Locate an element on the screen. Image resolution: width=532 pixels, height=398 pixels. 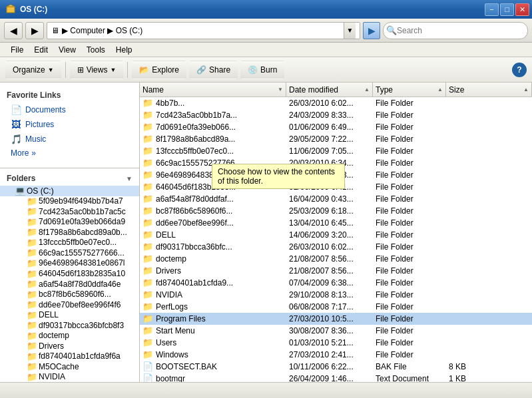
table-row: 📁 8f1798a8b6abcd89a... 29/05/2009 7:22..… is located at coordinates (336, 139).